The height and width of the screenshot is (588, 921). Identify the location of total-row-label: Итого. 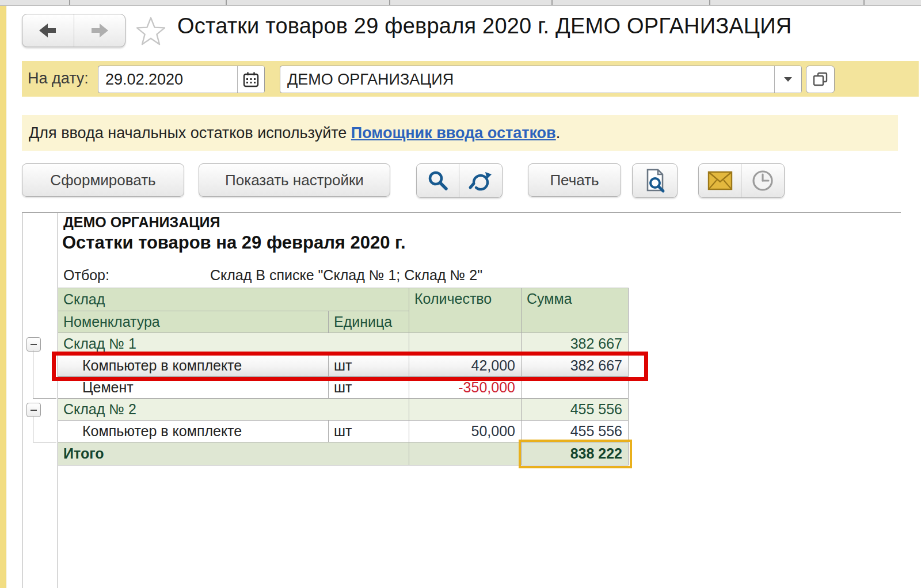
(234, 454).